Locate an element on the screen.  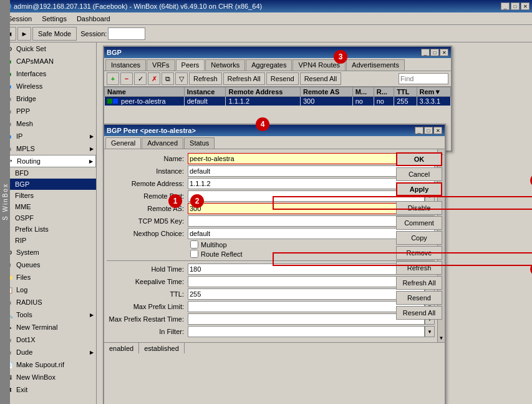
bgp-maximize-button: □ is located at coordinates (435, 52).